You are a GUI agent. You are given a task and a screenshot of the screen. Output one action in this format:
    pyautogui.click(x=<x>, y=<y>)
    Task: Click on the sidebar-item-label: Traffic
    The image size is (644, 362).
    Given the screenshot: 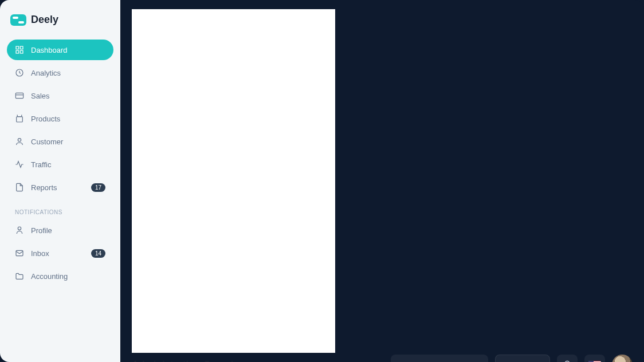 What is the action you would take?
    pyautogui.click(x=41, y=165)
    